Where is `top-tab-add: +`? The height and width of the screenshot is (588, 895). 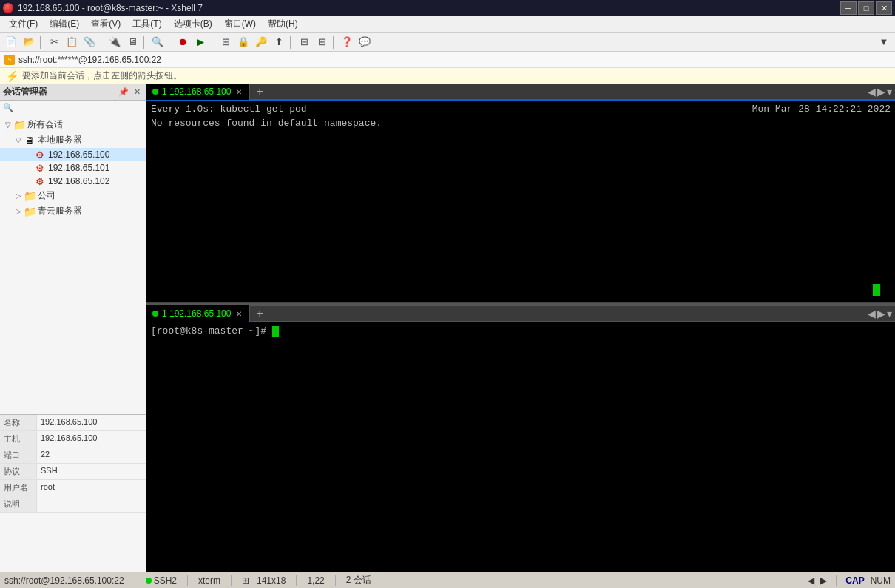
top-tab-add: + is located at coordinates (259, 92).